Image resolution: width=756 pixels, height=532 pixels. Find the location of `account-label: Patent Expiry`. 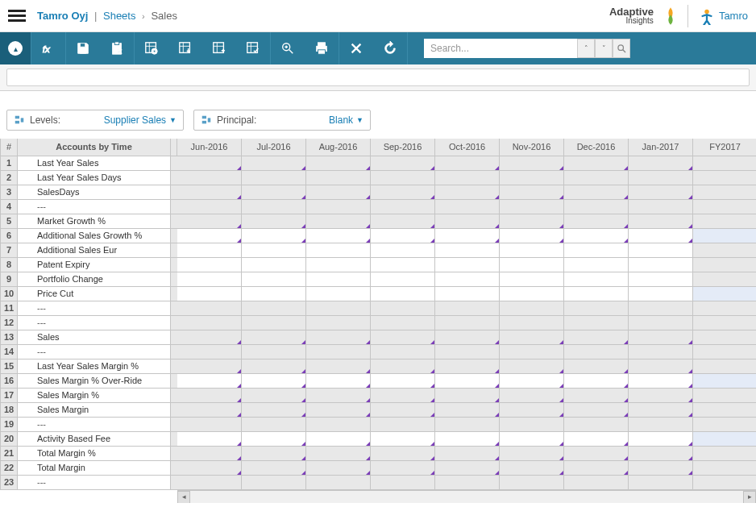

account-label: Patent Expiry is located at coordinates (94, 265).